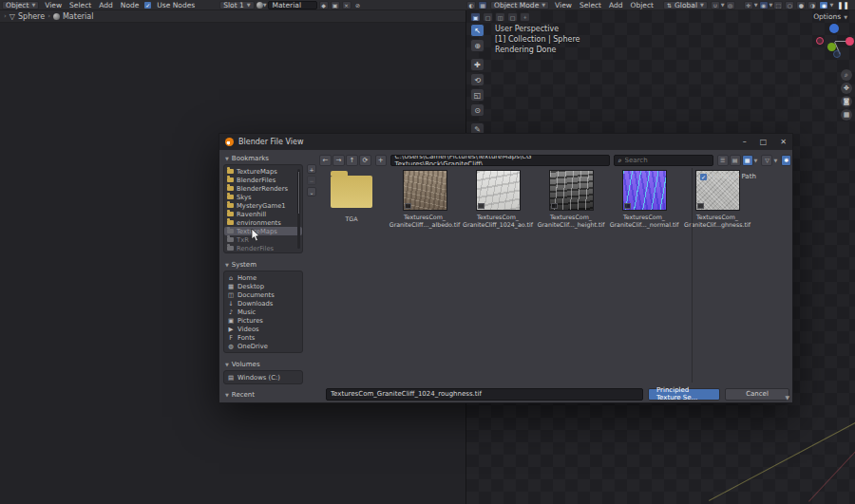 The height and width of the screenshot is (504, 855). Describe the element at coordinates (477, 30) in the screenshot. I see `select-tool-icon: ↖` at that location.